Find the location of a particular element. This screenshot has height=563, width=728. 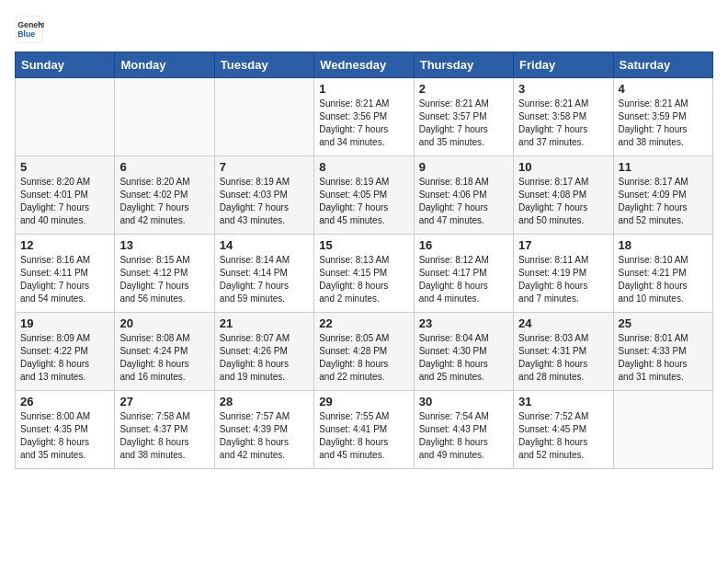

day-info: Sunrise: 8:08 AM Sunset: 4:24 PM Dayligh… is located at coordinates (164, 358).